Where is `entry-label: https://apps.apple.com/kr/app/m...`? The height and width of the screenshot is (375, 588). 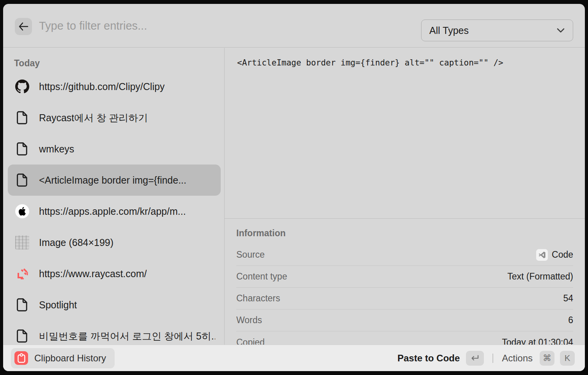
entry-label: https://apps.apple.com/kr/app/m... is located at coordinates (112, 211).